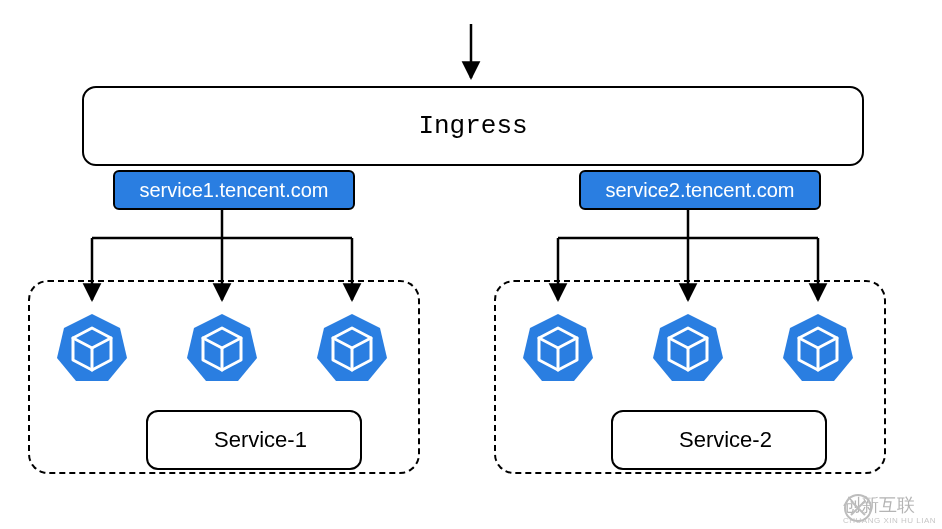  Describe the element at coordinates (700, 190) in the screenshot. I see `host-tag-service2: service2.tencent.com` at that location.